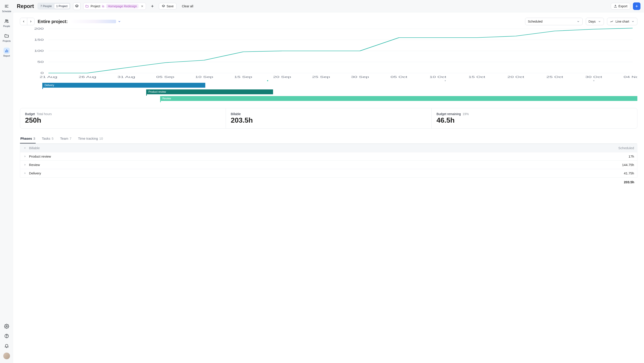 This screenshot has height=363, width=644. I want to click on filter-remove, so click(142, 6).